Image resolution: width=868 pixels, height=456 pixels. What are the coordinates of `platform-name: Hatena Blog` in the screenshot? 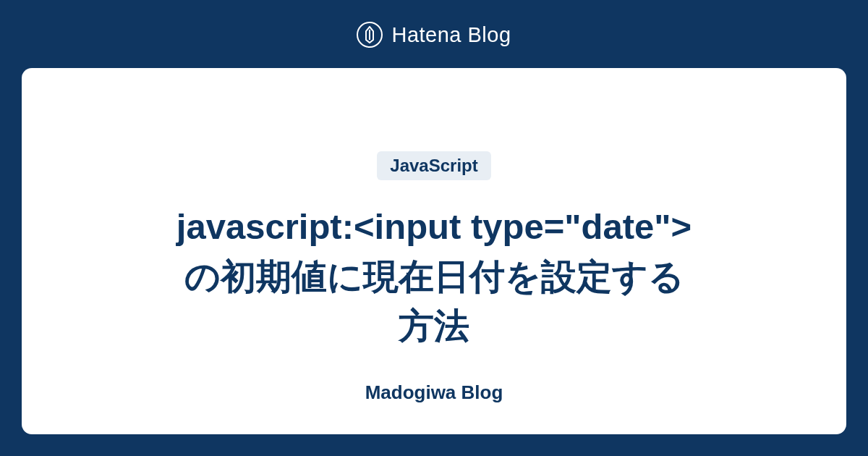 It's located at (451, 35).